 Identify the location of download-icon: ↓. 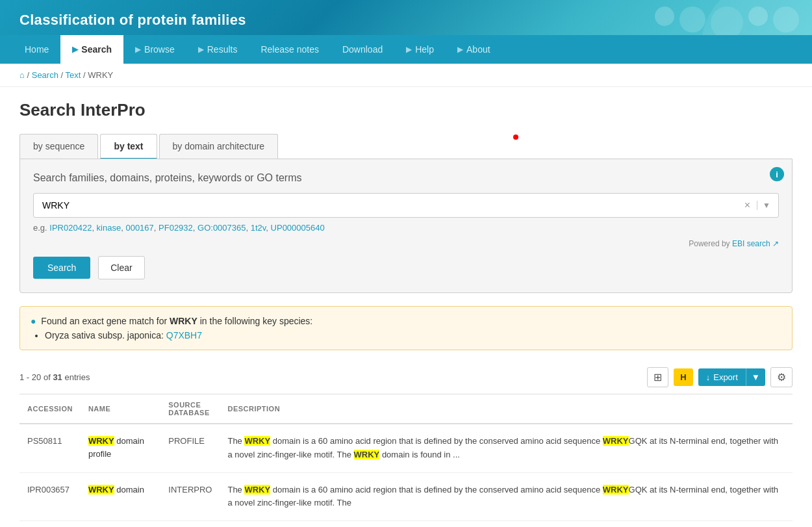
(708, 377).